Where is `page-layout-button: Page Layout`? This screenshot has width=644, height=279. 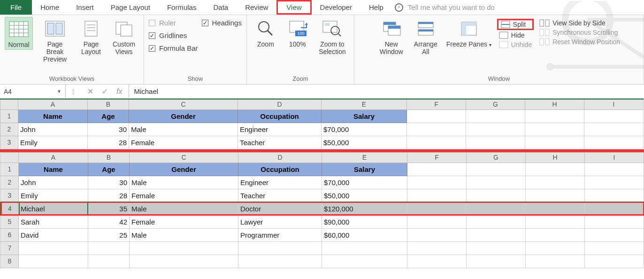
page-layout-button: Page Layout is located at coordinates (91, 37).